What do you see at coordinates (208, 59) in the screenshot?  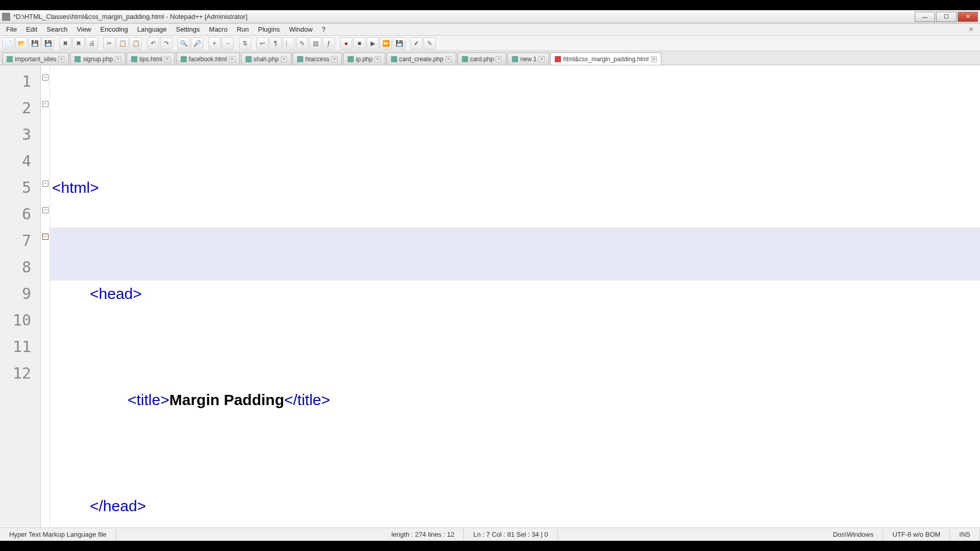 I see `tab-facebook-html: facebook.html×` at bounding box center [208, 59].